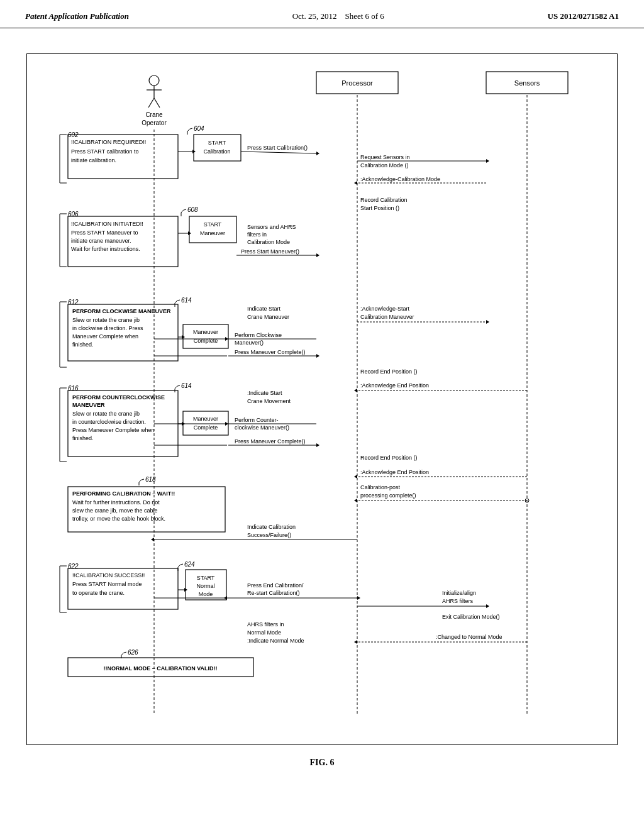  Describe the element at coordinates (199, 128) in the screenshot. I see `svg-text: 604` at that location.